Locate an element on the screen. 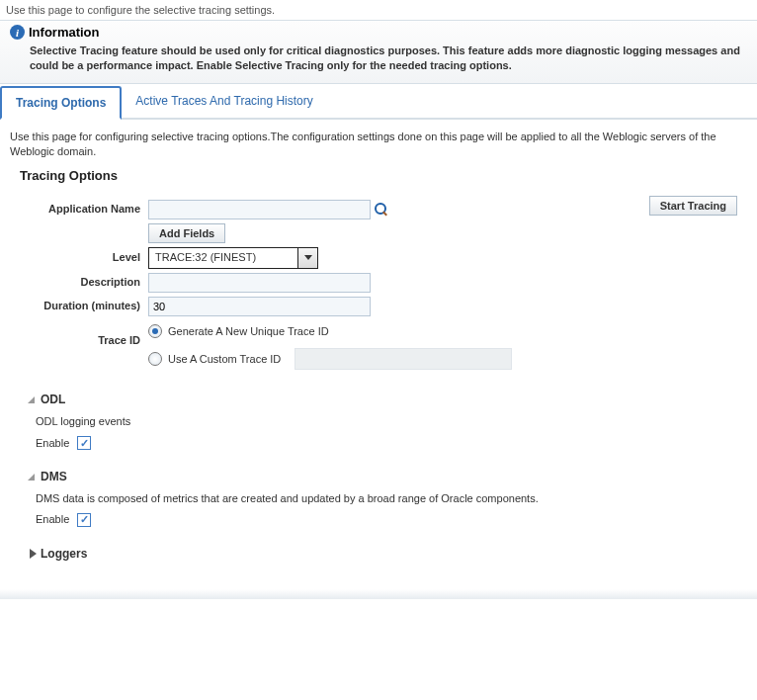  dms-enable-checkbox is located at coordinates (84, 520).